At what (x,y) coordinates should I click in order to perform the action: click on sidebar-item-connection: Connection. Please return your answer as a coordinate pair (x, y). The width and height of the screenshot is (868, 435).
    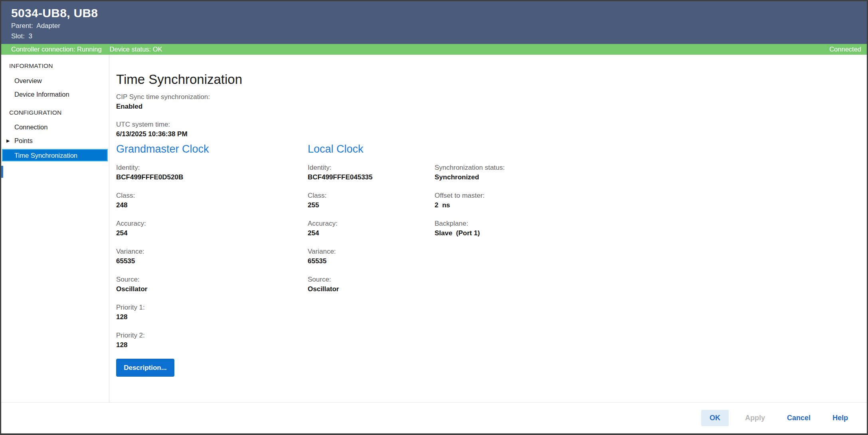
    Looking at the image, I should click on (31, 127).